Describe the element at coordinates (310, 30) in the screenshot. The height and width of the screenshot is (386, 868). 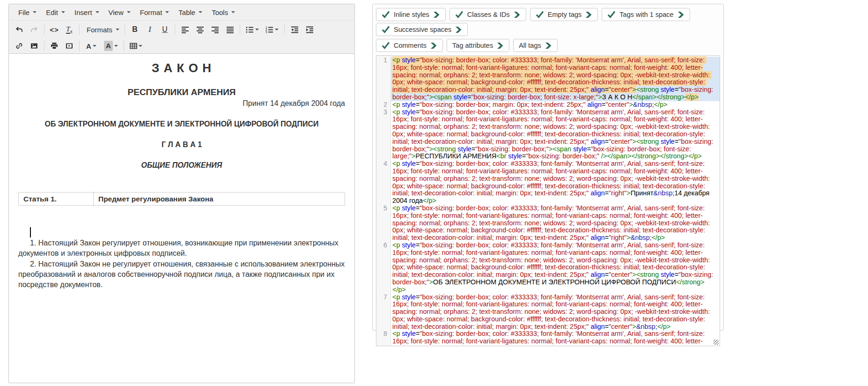
I see `indent-icon` at that location.